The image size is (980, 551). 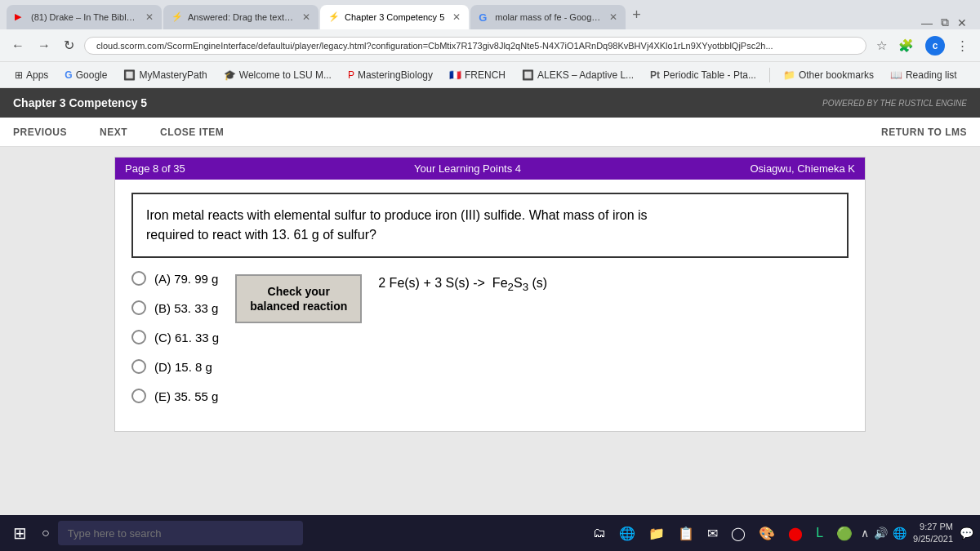 I want to click on scorm-header: Chapter 3 Competency 5 POWERED BY THE RU…, so click(x=490, y=103).